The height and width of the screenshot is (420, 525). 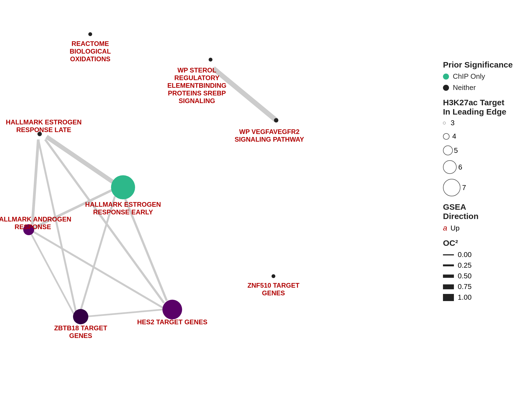 I want to click on oc2-val-0: 0.00, so click(x=465, y=255).